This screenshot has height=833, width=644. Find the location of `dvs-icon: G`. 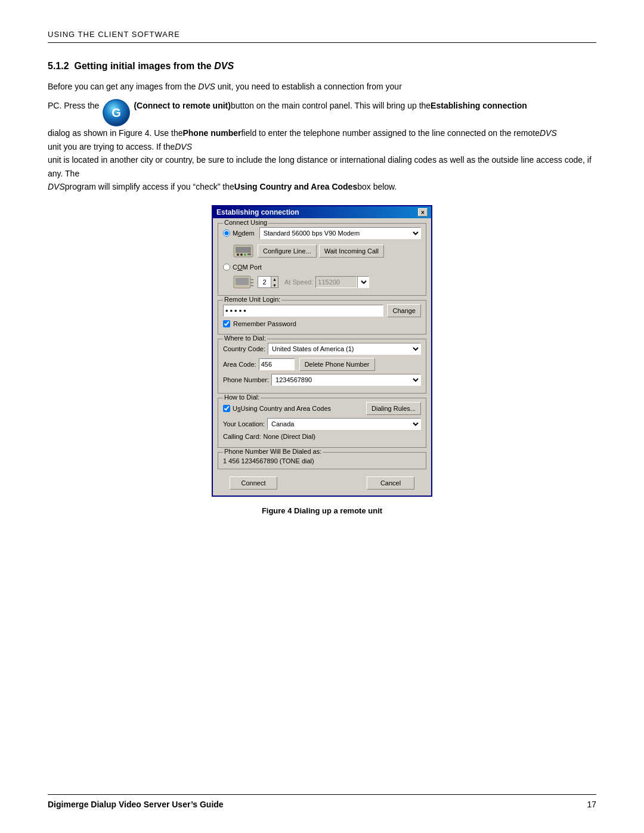

dvs-icon: G is located at coordinates (116, 113).